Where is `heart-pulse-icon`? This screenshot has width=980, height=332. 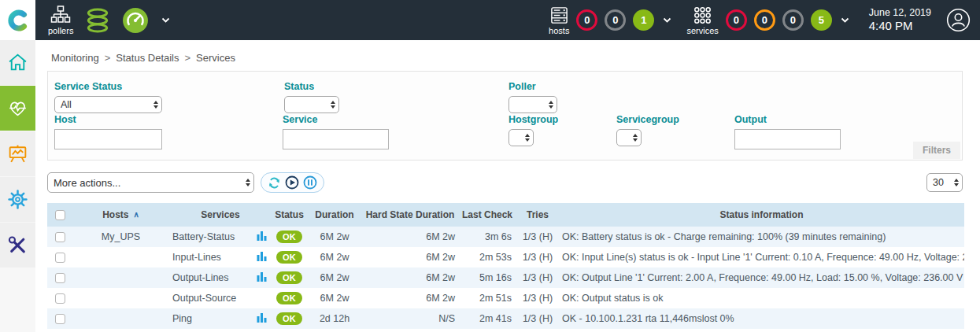
heart-pulse-icon is located at coordinates (17, 109).